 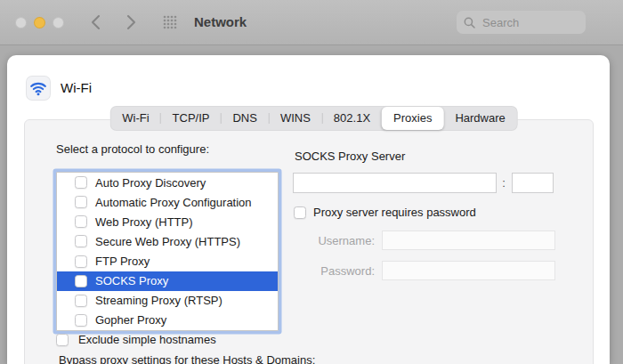 What do you see at coordinates (350, 157) in the screenshot?
I see `socks-proxy-server-label: SOCKS Proxy Server` at bounding box center [350, 157].